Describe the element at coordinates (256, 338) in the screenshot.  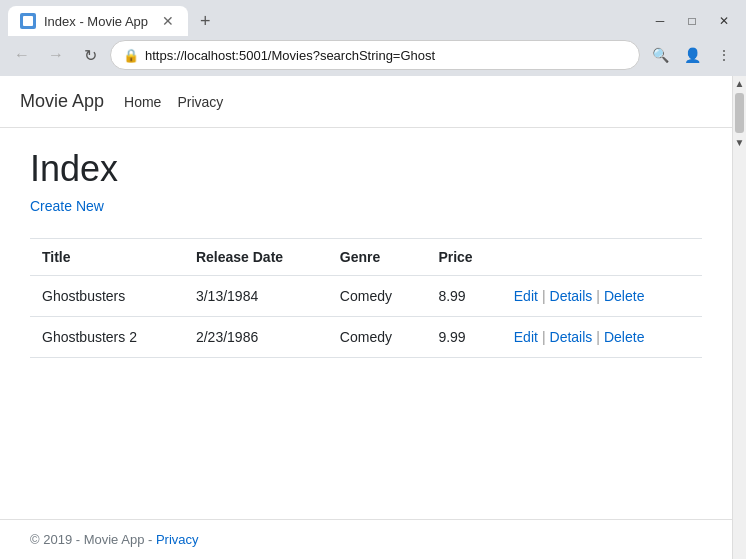
I see `movie-release-date-2: 2/23/1986` at that location.